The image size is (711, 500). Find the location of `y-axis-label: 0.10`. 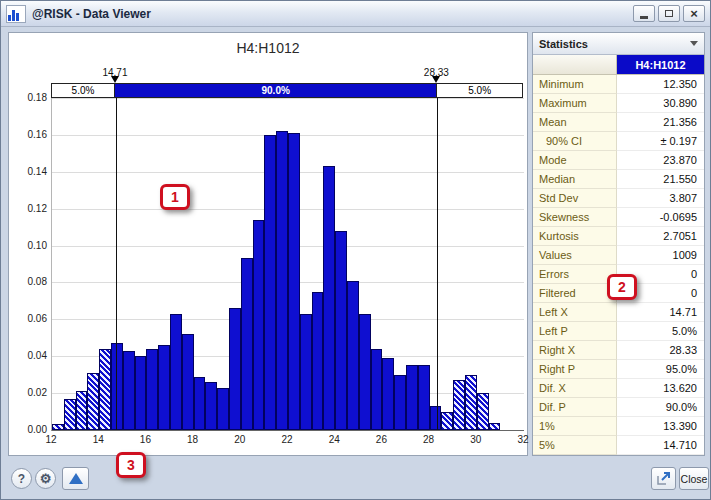

y-axis-label: 0.10 is located at coordinates (30, 246).